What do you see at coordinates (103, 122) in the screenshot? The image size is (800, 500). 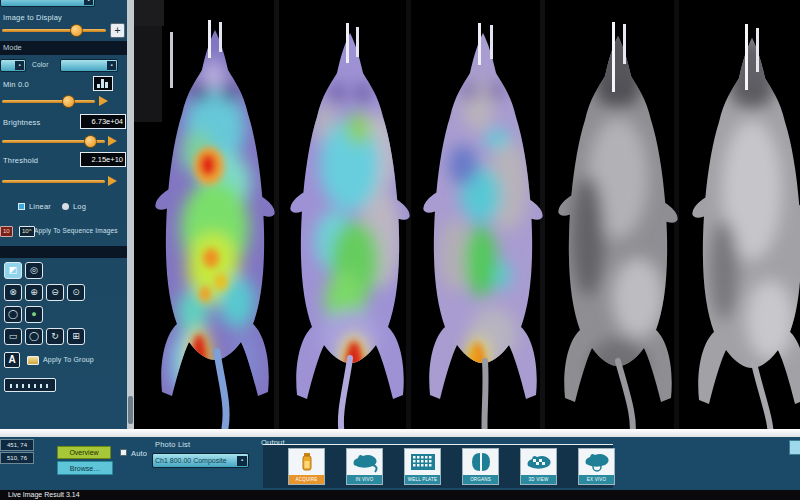 I see `brightness-value: 6.73e+04` at bounding box center [103, 122].